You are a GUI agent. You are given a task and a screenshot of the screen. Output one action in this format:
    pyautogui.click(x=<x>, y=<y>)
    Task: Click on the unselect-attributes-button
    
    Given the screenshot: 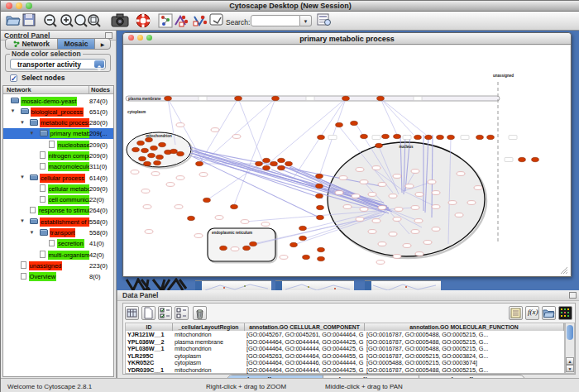 What is the action you would take?
    pyautogui.click(x=182, y=313)
    